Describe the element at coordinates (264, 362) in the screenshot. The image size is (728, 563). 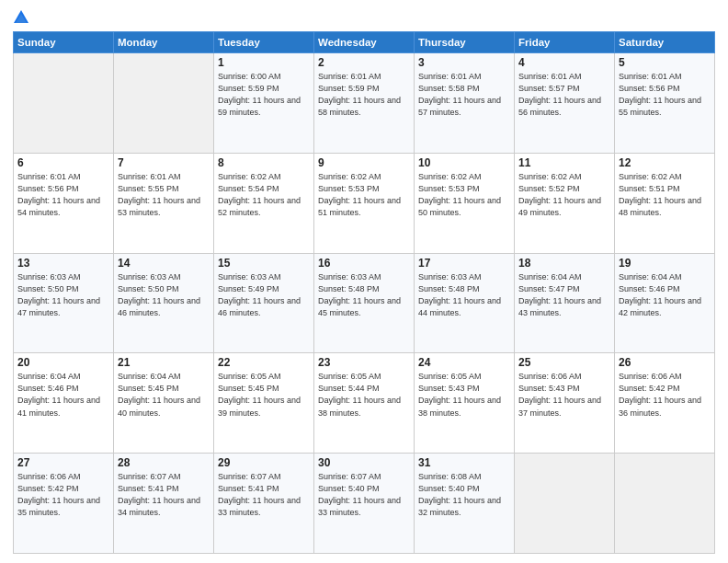
I see `day-number: 22` at that location.